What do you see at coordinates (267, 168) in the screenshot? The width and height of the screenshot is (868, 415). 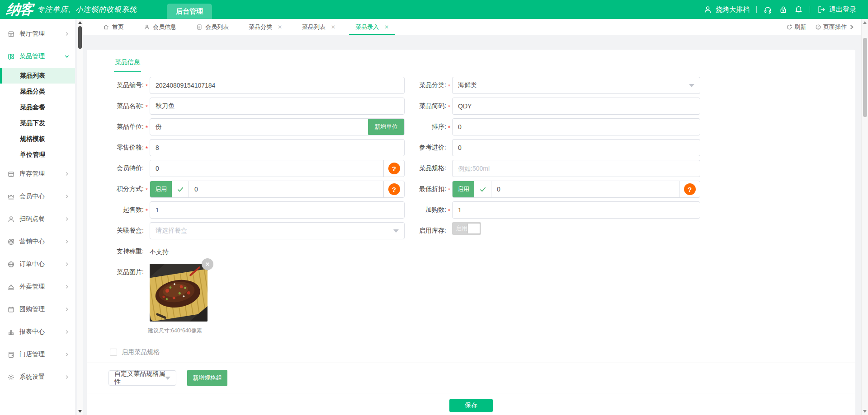 I see `member-price-input` at bounding box center [267, 168].